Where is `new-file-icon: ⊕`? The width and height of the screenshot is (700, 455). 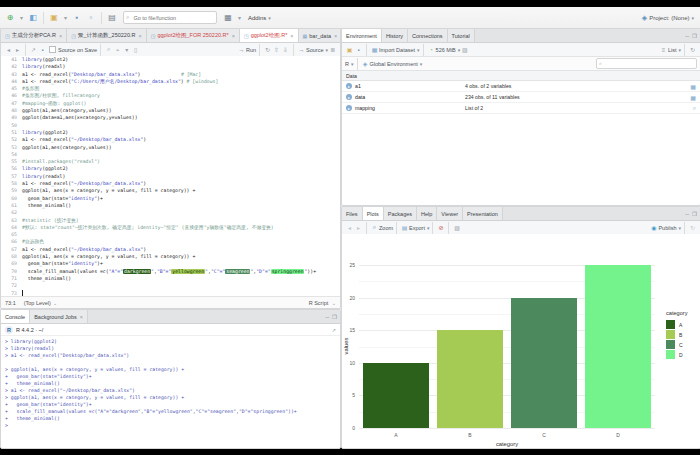 new-file-icon: ⊕ is located at coordinates (10, 18).